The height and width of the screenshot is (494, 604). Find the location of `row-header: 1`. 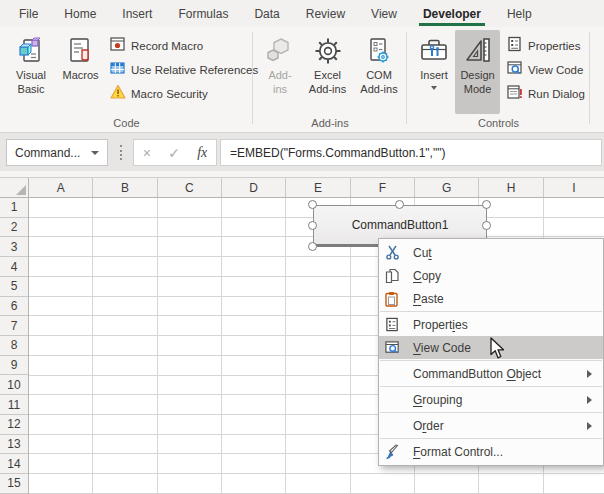

row-header: 1 is located at coordinates (14, 208).